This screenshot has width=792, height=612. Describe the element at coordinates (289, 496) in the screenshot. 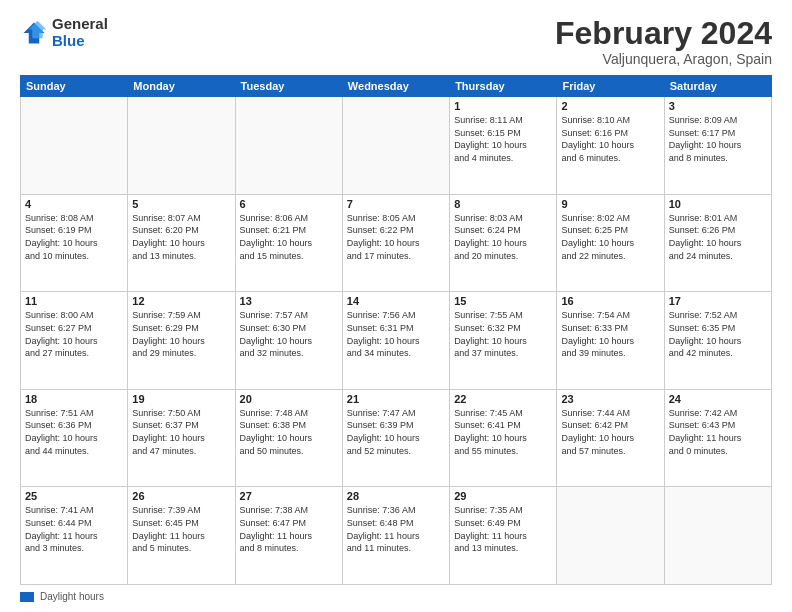

I see `day-number: 27` at that location.